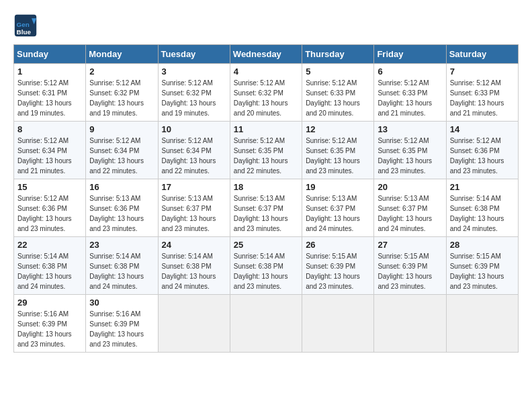 The image size is (532, 411). Describe the element at coordinates (266, 26) in the screenshot. I see `header: Gen Blue` at that location.